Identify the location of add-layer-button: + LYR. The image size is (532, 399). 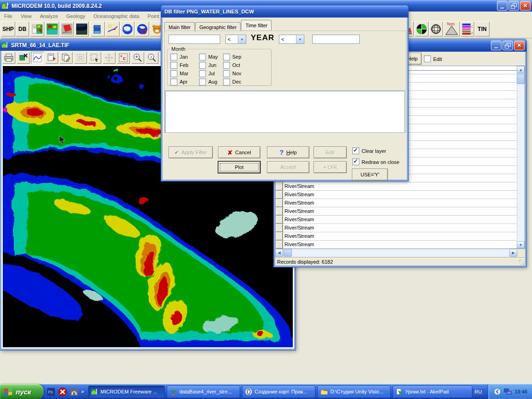
(330, 167).